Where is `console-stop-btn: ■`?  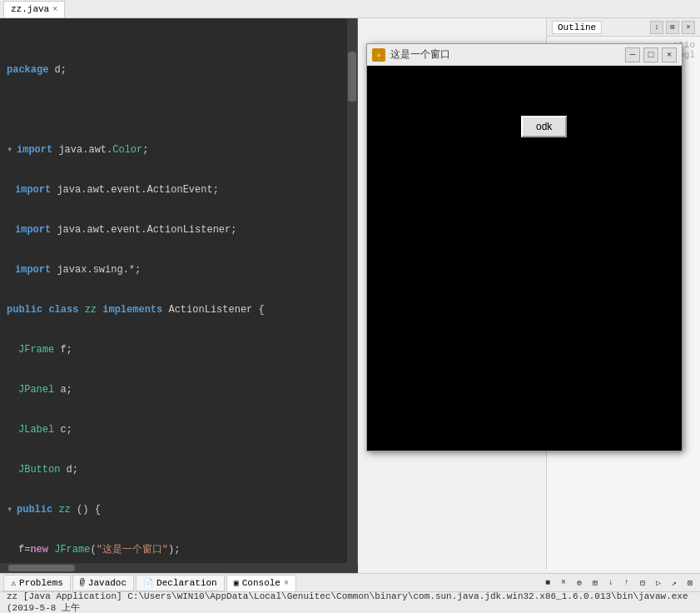 console-stop-btn: ■ is located at coordinates (548, 583).